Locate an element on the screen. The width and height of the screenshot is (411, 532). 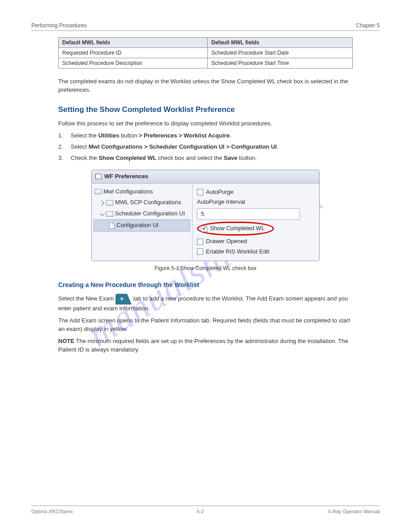
step-bold: Utilities is located at coordinates (108, 135).